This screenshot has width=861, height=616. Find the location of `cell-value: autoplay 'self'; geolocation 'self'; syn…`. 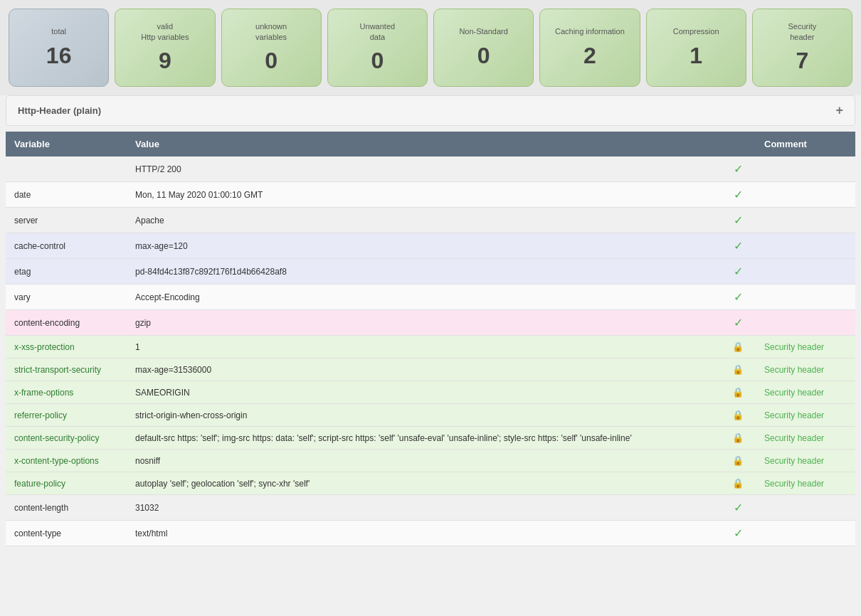

cell-value: autoplay 'self'; geolocation 'self'; syn… is located at coordinates (423, 484).